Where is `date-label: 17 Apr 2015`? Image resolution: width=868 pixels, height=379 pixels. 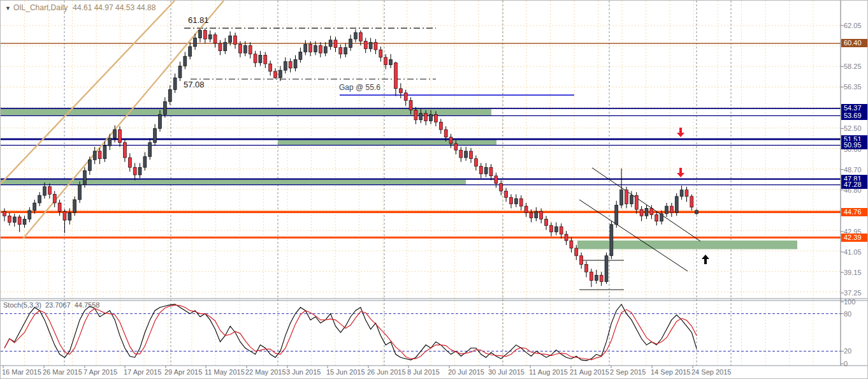 date-label: 17 Apr 2015 is located at coordinates (143, 372).